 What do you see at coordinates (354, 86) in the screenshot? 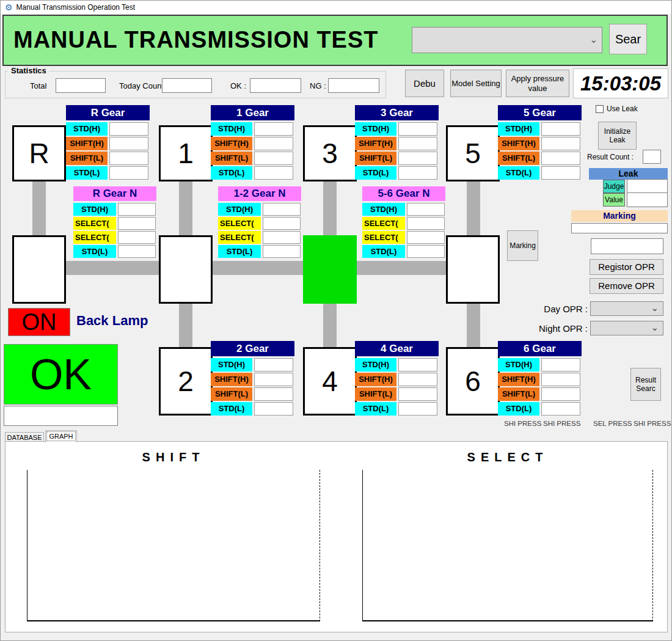
I see `ng-input` at bounding box center [354, 86].